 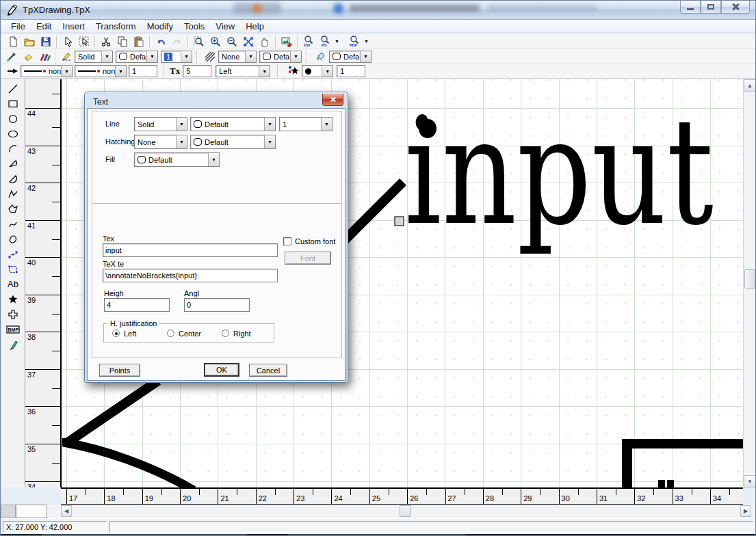 I want to click on horizontal-scroll-thumb, so click(x=405, y=511).